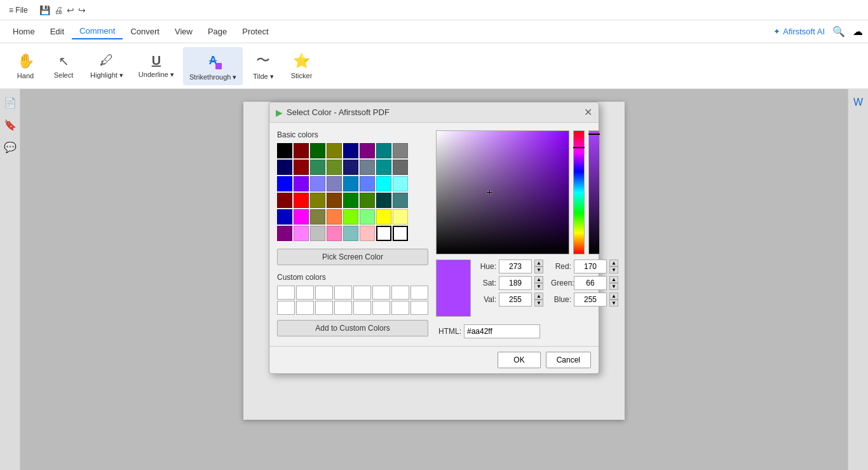  What do you see at coordinates (502, 331) in the screenshot?
I see `html-input` at bounding box center [502, 331].